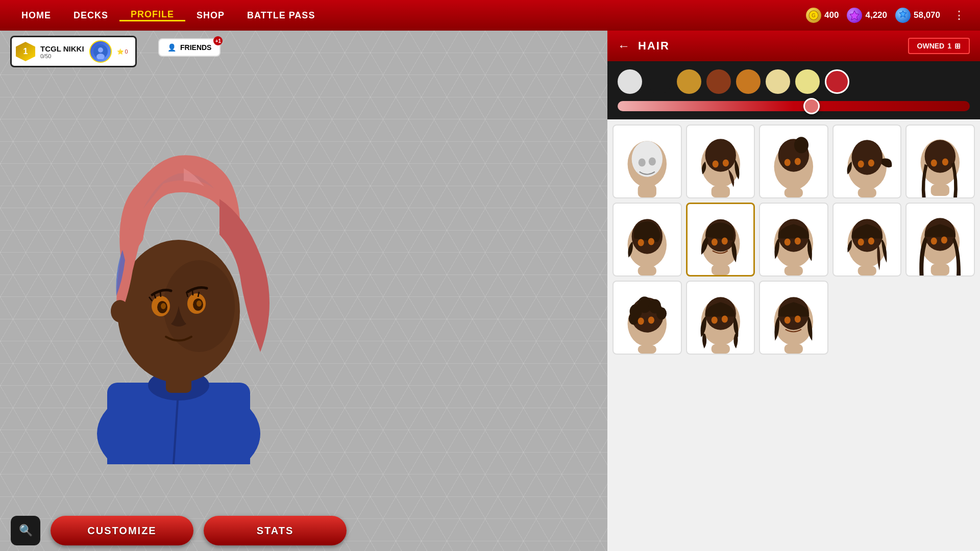 This screenshot has height=551, width=980. Describe the element at coordinates (940, 161) in the screenshot. I see `hair-style-straight-long` at that location.